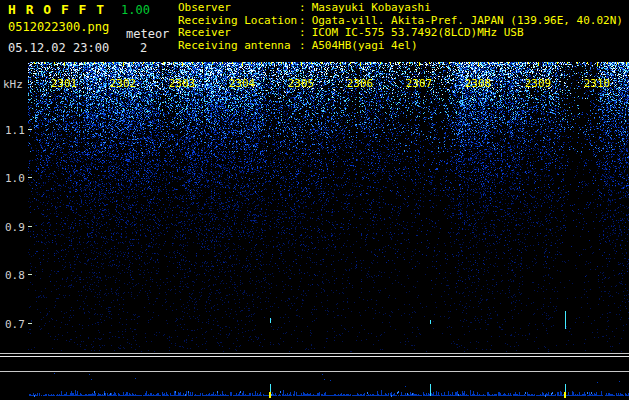 This screenshot has height=400, width=629. I want to click on time-label: 2305, so click(301, 84).